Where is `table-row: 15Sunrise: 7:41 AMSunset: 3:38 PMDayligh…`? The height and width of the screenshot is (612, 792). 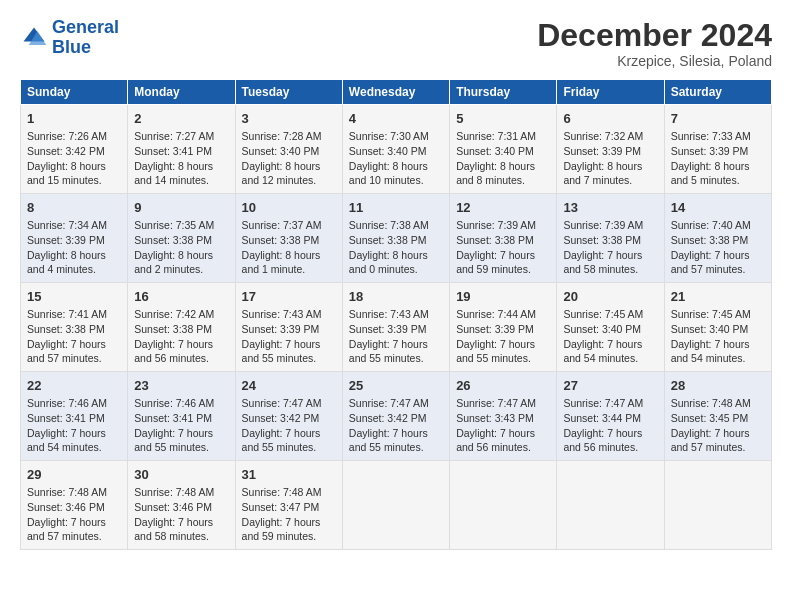
table-row: 15Sunrise: 7:41 AMSunset: 3:38 PMDayligh… is located at coordinates (74, 328).